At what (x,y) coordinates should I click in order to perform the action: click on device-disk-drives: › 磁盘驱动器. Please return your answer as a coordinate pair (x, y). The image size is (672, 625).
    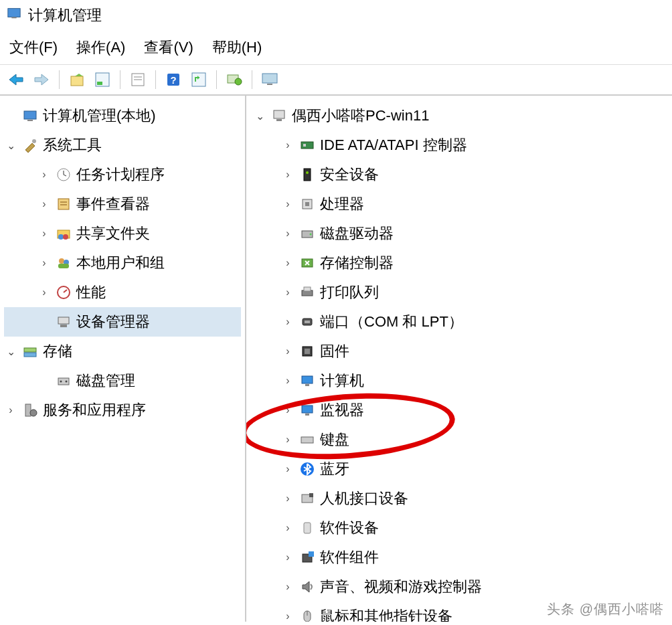
    Looking at the image, I should click on (459, 234).